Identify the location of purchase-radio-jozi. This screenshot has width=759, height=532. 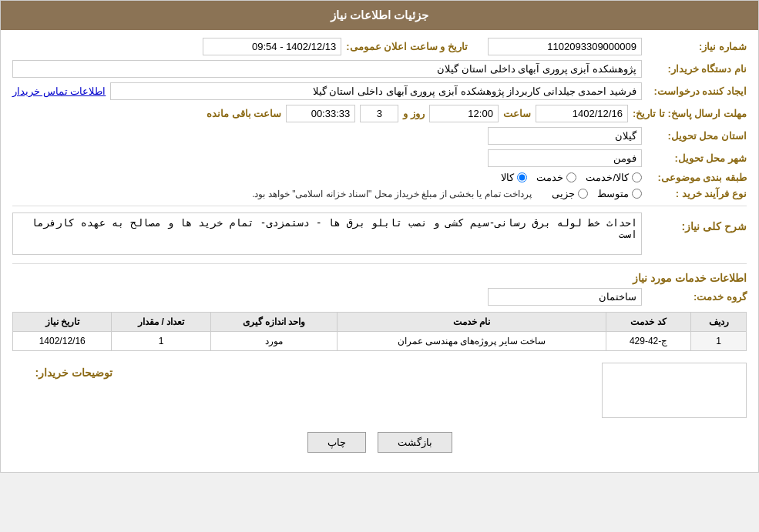
(583, 194).